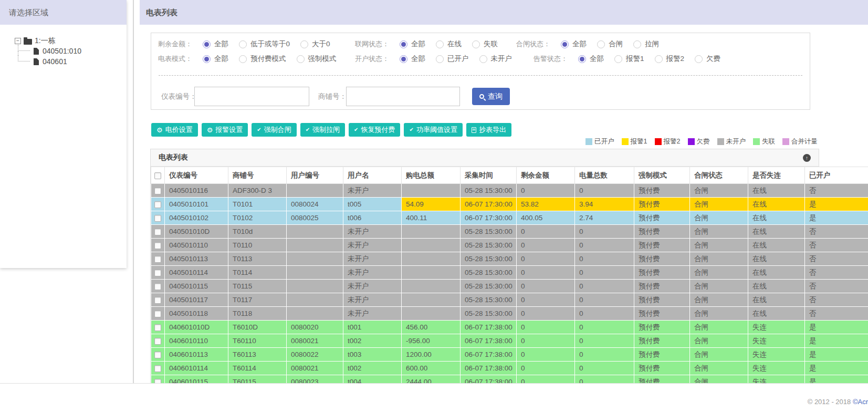 The height and width of the screenshot is (412, 868). What do you see at coordinates (546, 176) in the screenshot?
I see `column-header: 剩余金额` at bounding box center [546, 176].